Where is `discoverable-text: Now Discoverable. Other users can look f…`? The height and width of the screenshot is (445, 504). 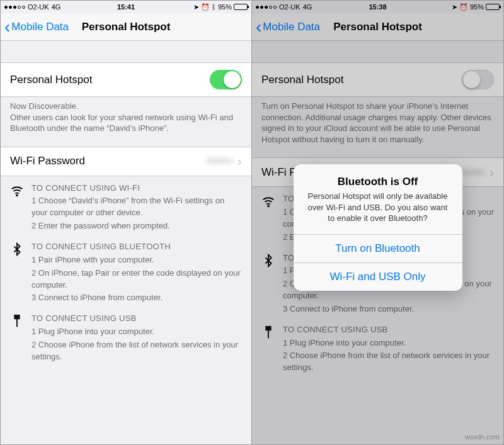 discoverable-text: Now Discoverable. Other users can look f… is located at coordinates (126, 118).